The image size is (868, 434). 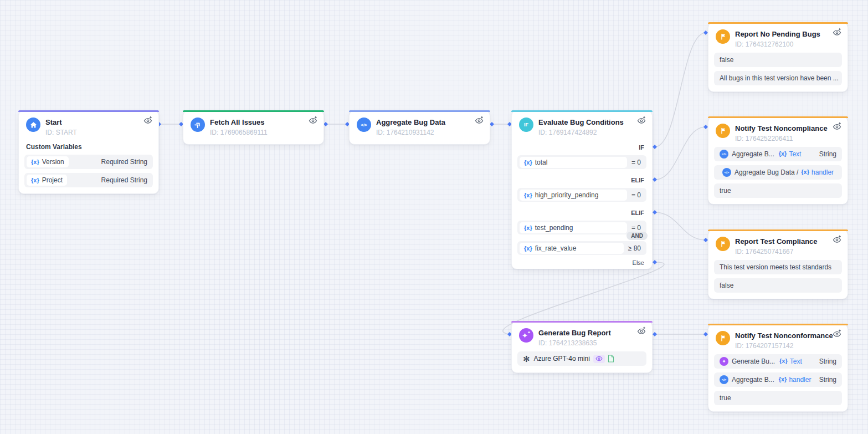 I want to click on variable-requirement: Required String, so click(x=124, y=180).